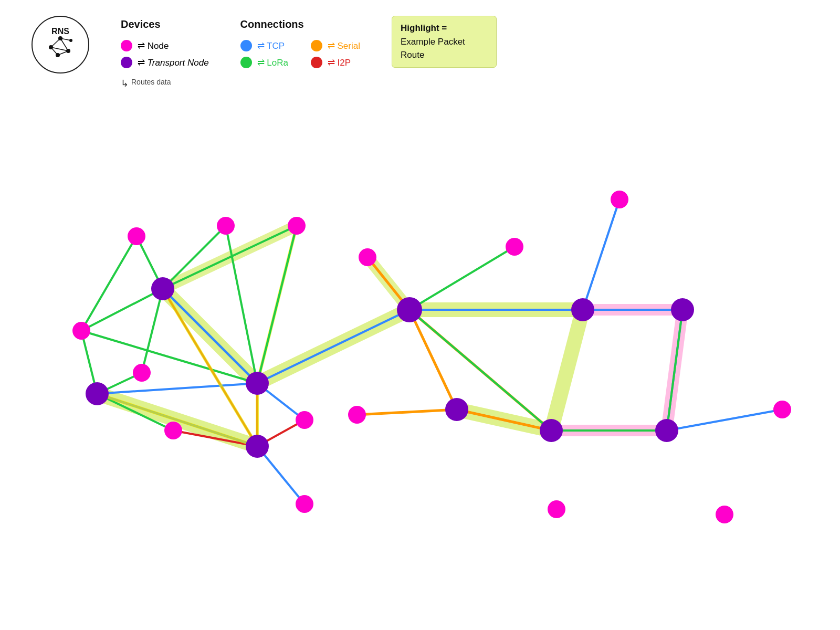 This screenshot has width=840, height=630. Describe the element at coordinates (264, 52) in the screenshot. I see `legend-area: RNS Devices ⇌ Node ⇌ Transport Node ↳ Ro…` at that location.